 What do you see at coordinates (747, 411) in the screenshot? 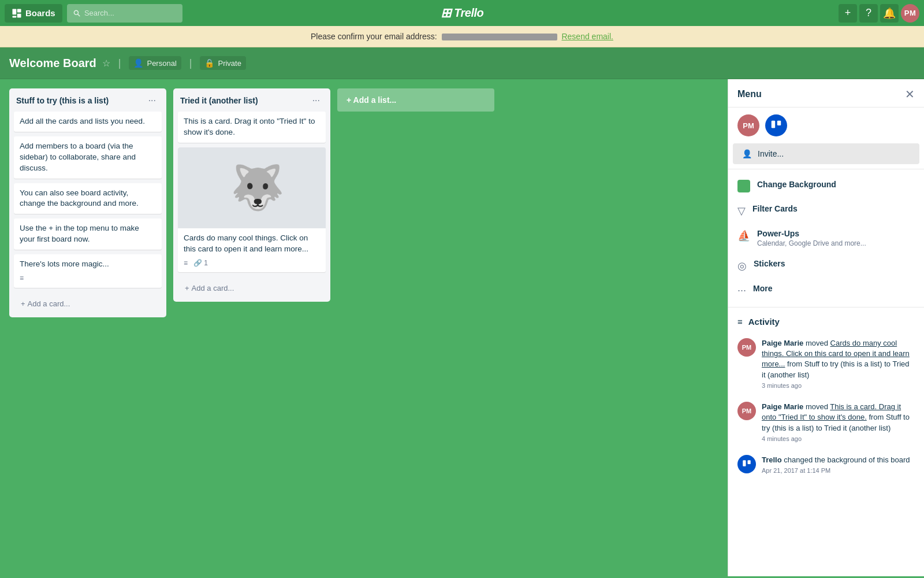
I see `activity-avatar-2: PM` at bounding box center [747, 411].